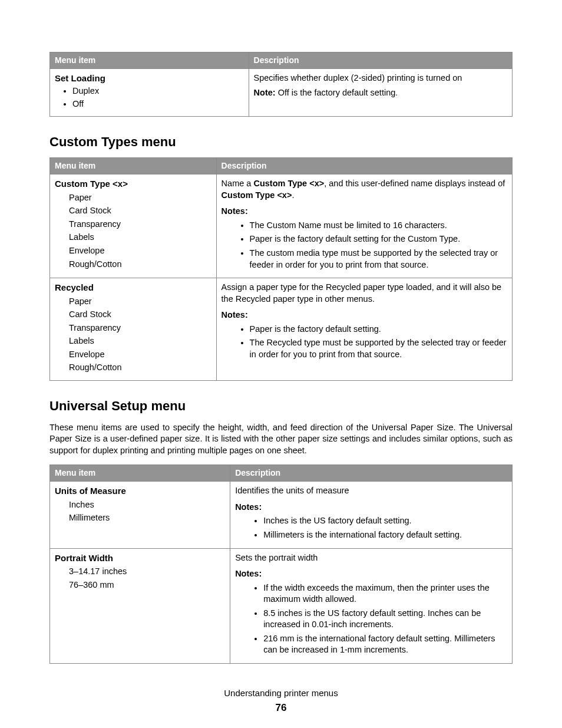  What do you see at coordinates (140, 578) in the screenshot?
I see `option-list: 3–14.17 inches 76–360 mm` at bounding box center [140, 578].